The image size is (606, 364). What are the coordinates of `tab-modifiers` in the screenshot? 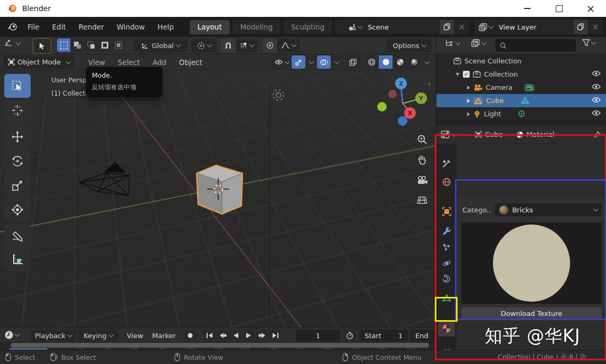 It's located at (446, 230).